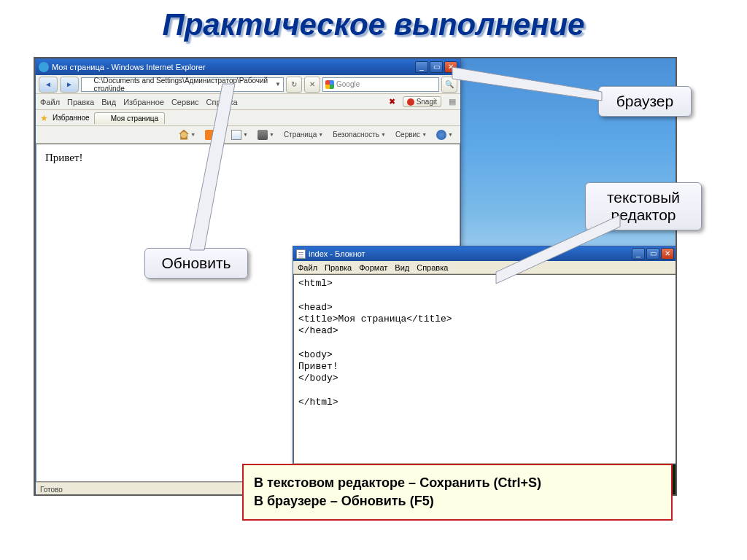 This screenshot has width=747, height=560. What do you see at coordinates (44, 118) in the screenshot?
I see `star-icon: ★` at bounding box center [44, 118].